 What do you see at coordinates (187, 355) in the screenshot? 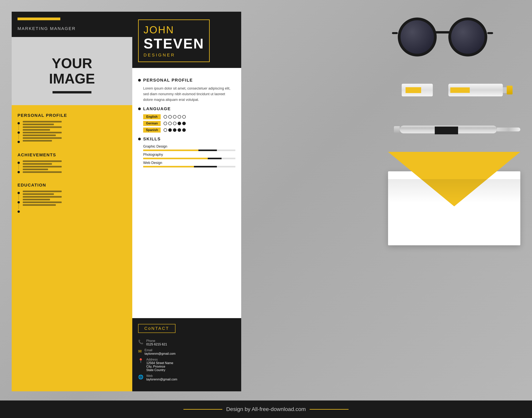
I see `cv-contact-section: CoNTACT 📞 Phone 0125 6215 621 ✉ Email ta…` at bounding box center [187, 355].